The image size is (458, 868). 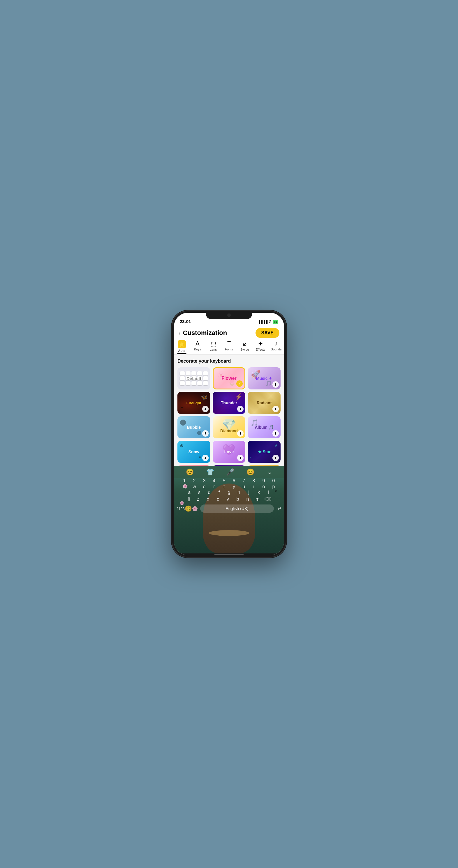 What do you see at coordinates (194, 452) in the screenshot?
I see `theme-snow: ❄ ❄ Snow ⬇` at bounding box center [194, 452].